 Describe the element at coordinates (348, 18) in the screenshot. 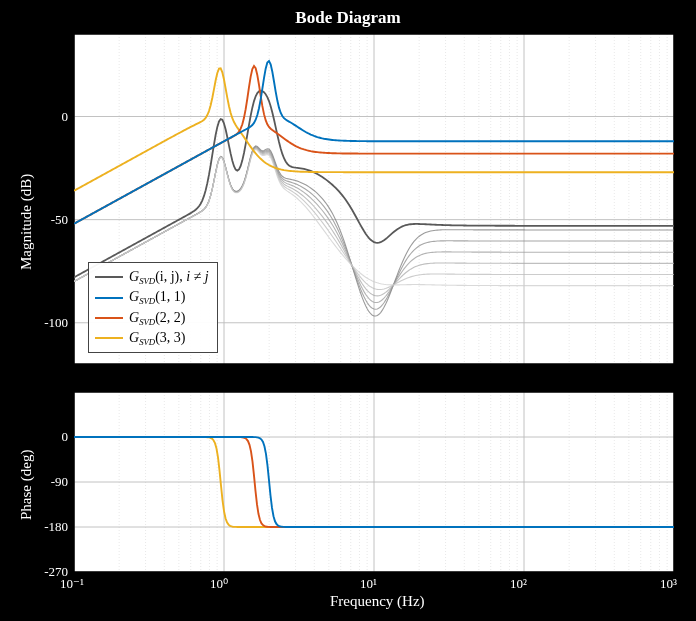

I see `figure-title: Bode Diagram` at that location.